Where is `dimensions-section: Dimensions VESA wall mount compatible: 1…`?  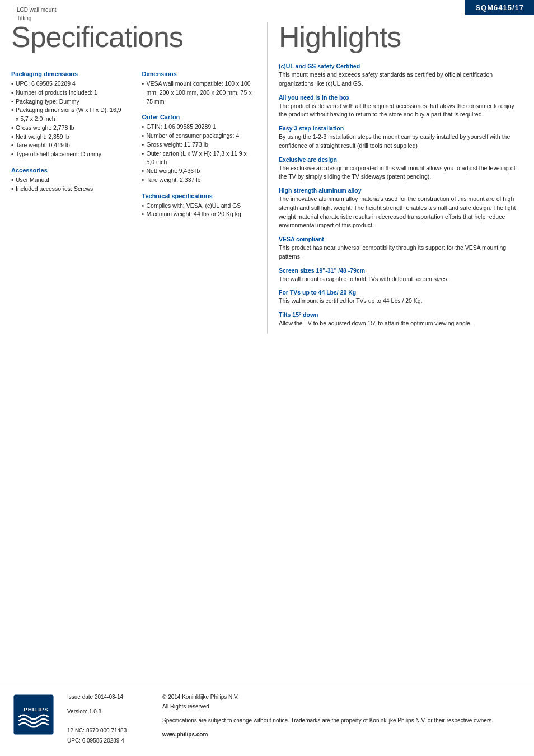 dimensions-section: Dimensions VESA wall mount compatible: 1… is located at coordinates (199, 88).